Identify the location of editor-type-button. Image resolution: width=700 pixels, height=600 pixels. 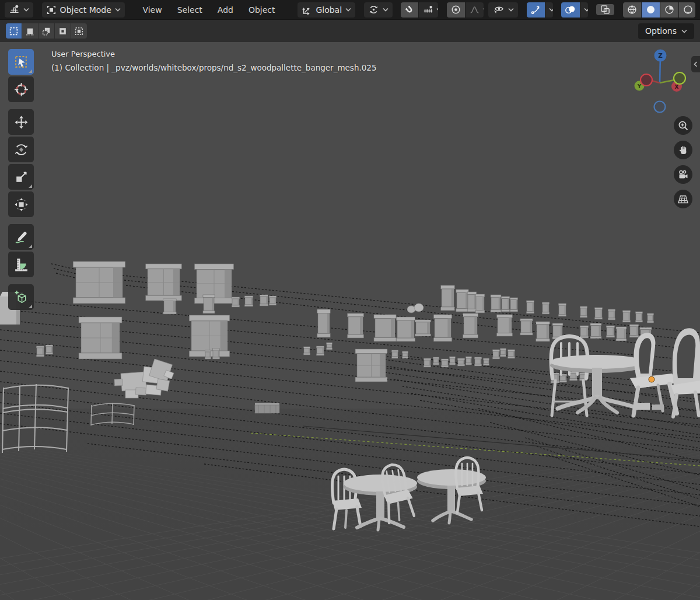
(19, 10).